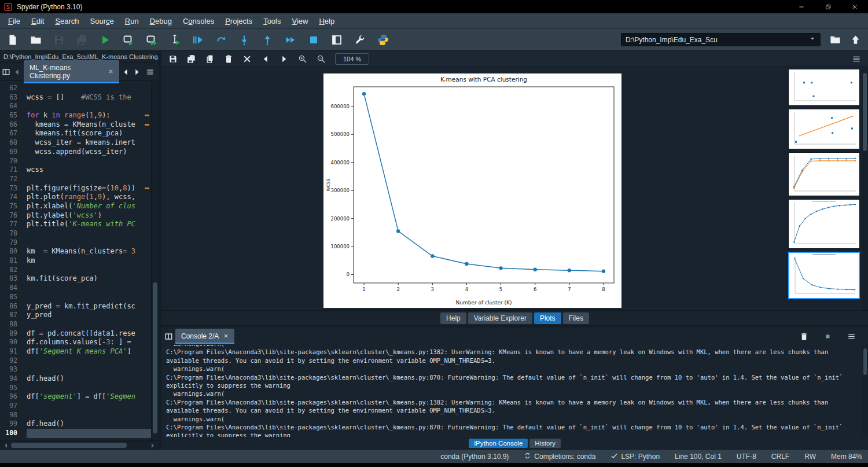 Image resolution: width=868 pixels, height=467 pixels. What do you see at coordinates (13, 134) in the screenshot?
I see `line-number: 67` at bounding box center [13, 134].